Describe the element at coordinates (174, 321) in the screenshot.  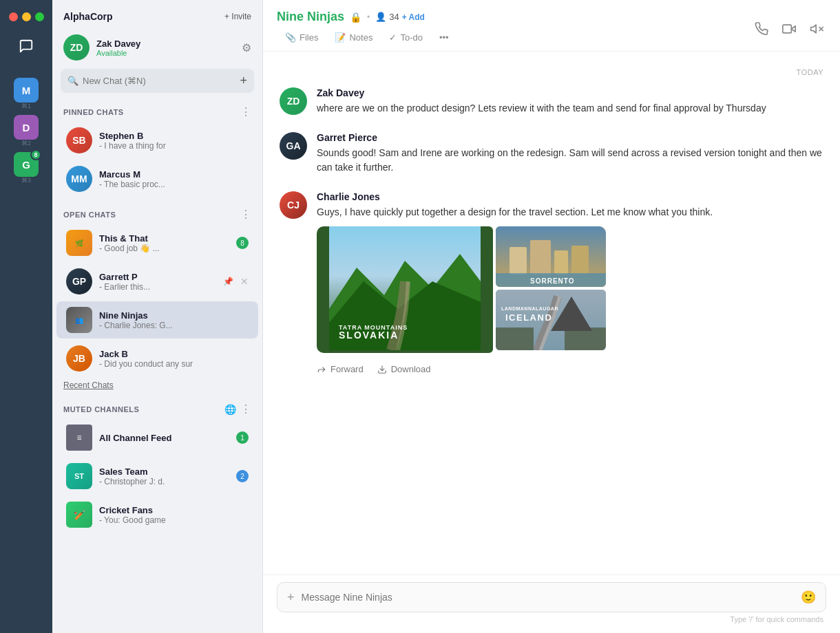
I see `chat-info-nine-ninjas: Nine Ninjas - Charlie Jones: G...` at that location.